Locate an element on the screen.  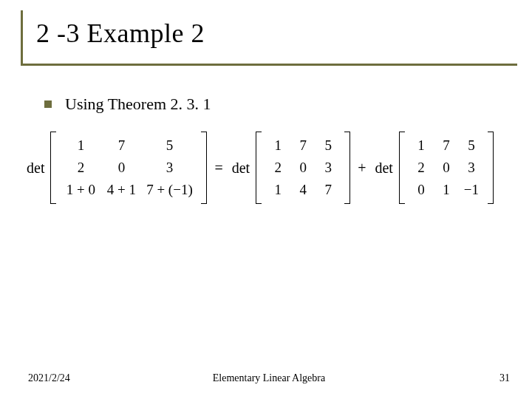
plus-sign: + is located at coordinates (362, 168).